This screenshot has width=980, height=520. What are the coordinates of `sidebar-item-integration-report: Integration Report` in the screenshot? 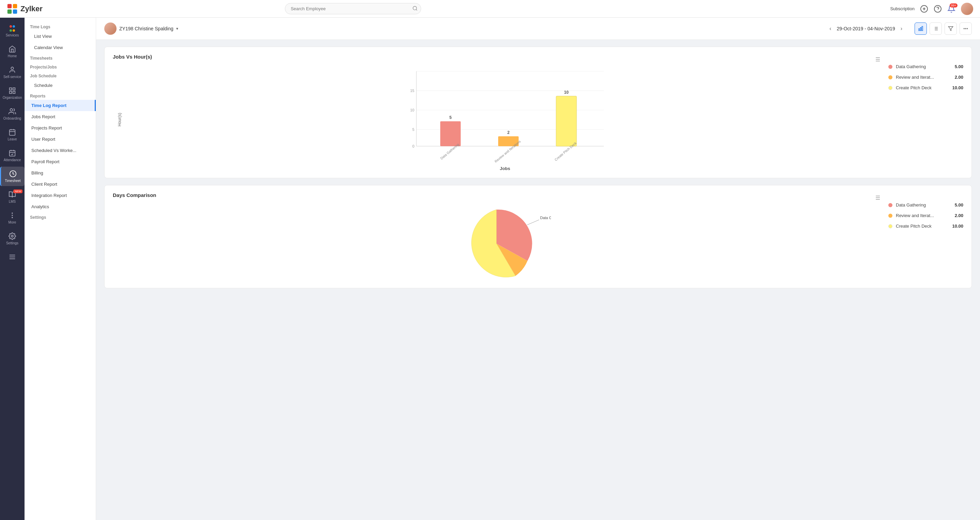 It's located at (60, 196).